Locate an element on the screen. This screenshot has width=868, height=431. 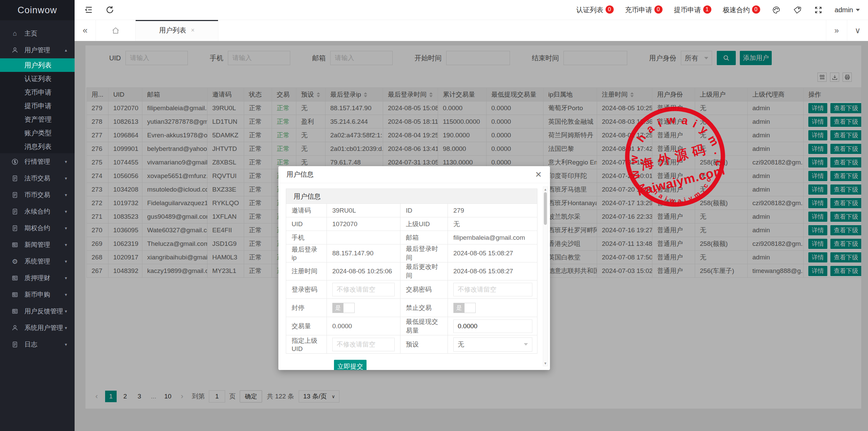
tabs-spacer is located at coordinates (522, 31).